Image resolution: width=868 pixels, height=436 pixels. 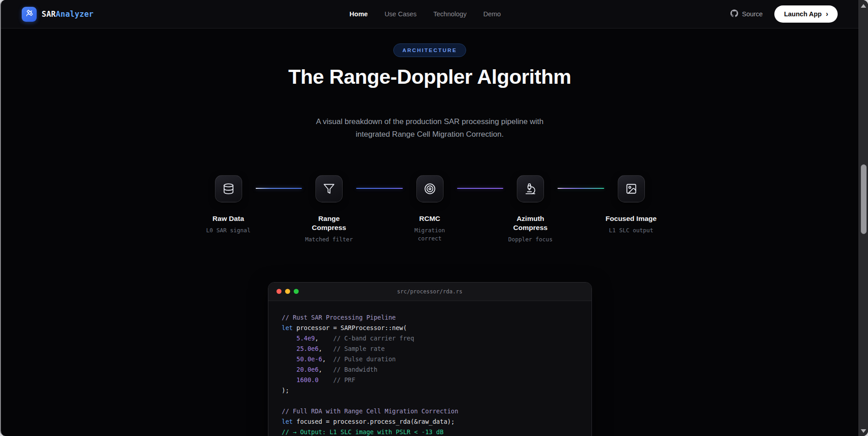 What do you see at coordinates (430, 411) in the screenshot?
I see `code-line: // Full RDA with Range Cell Migration Co…` at bounding box center [430, 411].